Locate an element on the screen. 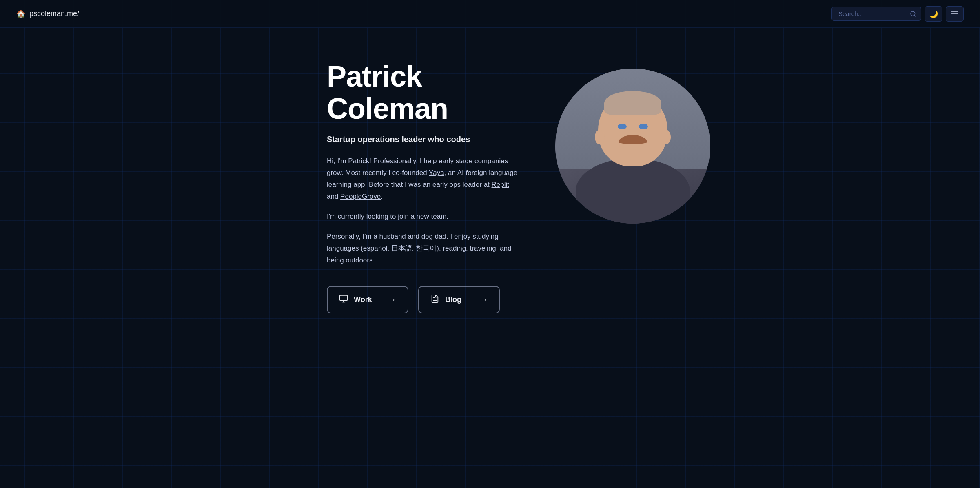 This screenshot has height=488, width=980. blog-button: Blog → is located at coordinates (459, 299).